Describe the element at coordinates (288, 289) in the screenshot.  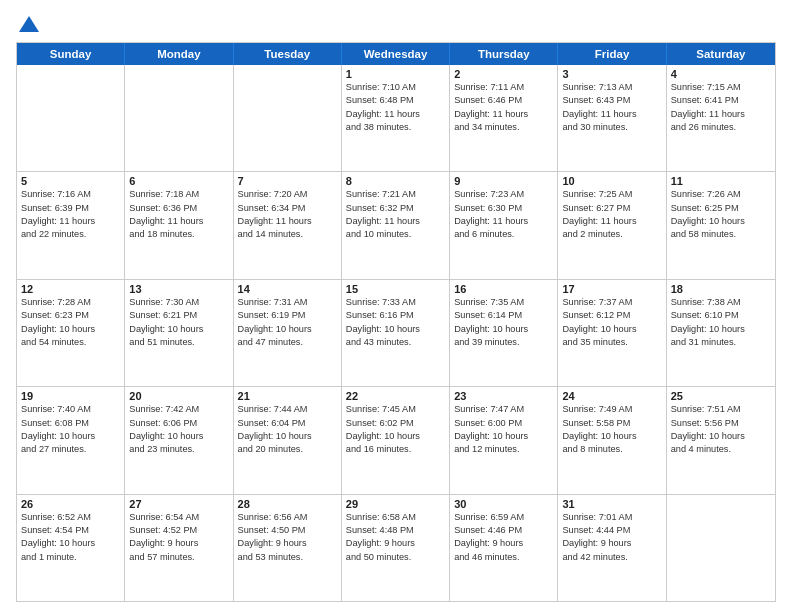
I see `day-number: 14` at that location.